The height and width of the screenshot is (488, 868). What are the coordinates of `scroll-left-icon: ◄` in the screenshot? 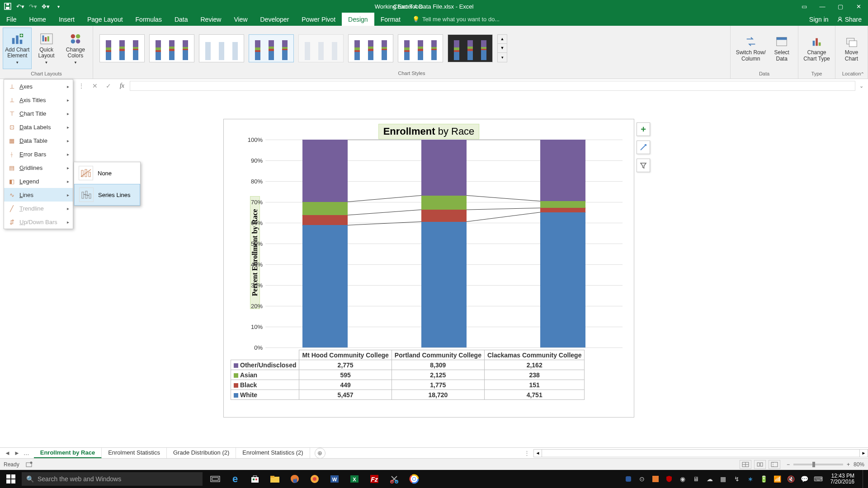 It's located at (538, 453).